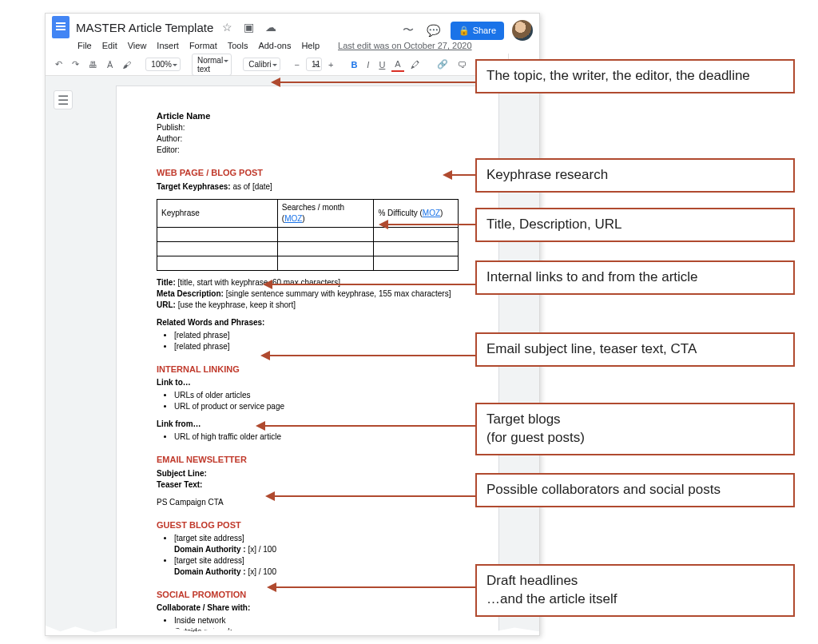 This screenshot has width=818, height=644. What do you see at coordinates (308, 383) in the screenshot?
I see `link-to-heading: Link to…` at bounding box center [308, 383].